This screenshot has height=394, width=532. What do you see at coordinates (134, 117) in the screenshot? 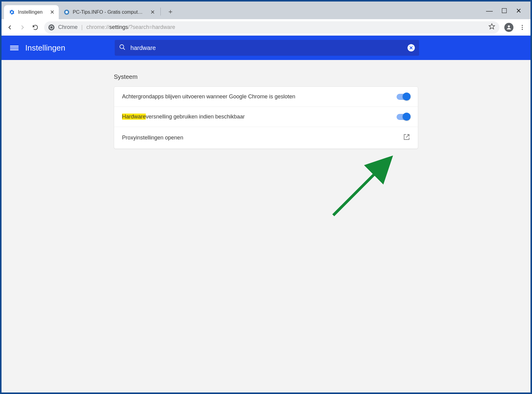
I see `search-highlight: Hardware` at bounding box center [134, 117].